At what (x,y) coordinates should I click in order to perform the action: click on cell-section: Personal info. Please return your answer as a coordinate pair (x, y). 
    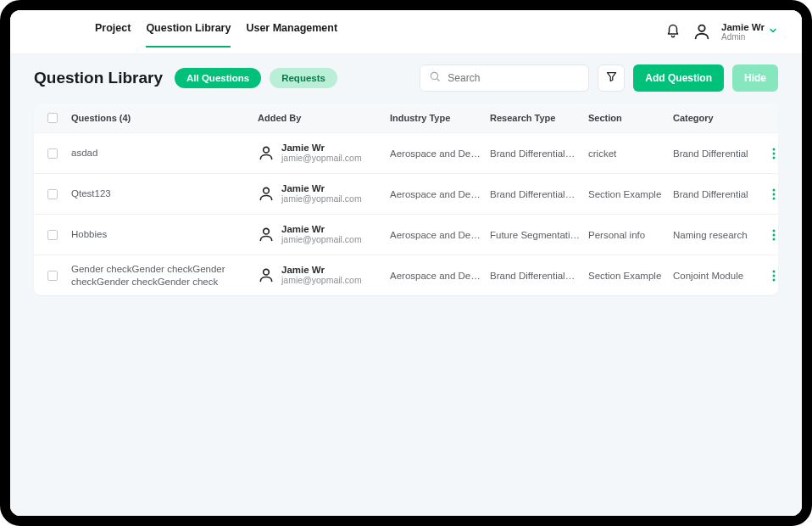
    Looking at the image, I should click on (627, 235).